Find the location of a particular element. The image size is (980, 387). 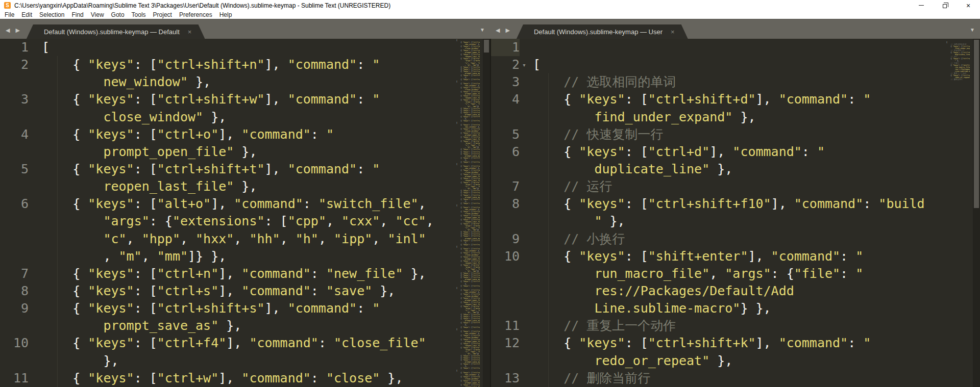

code-row: }, is located at coordinates (245, 361).